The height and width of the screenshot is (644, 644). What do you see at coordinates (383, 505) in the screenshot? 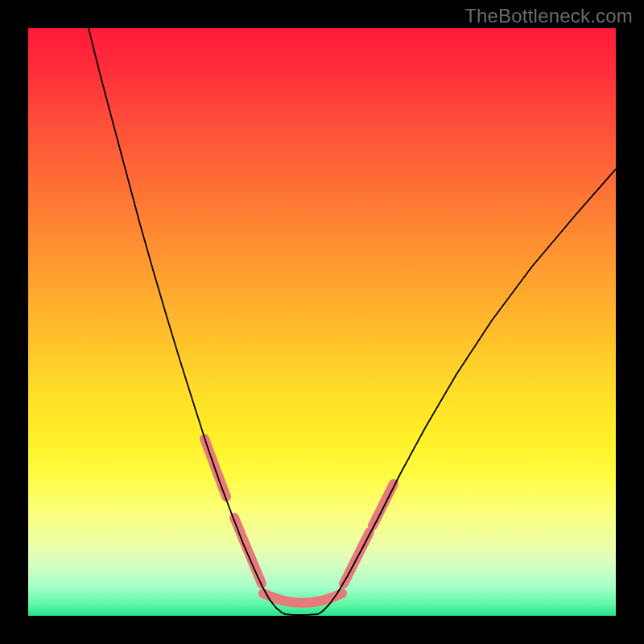
I see `highlight-right-upper` at bounding box center [383, 505].